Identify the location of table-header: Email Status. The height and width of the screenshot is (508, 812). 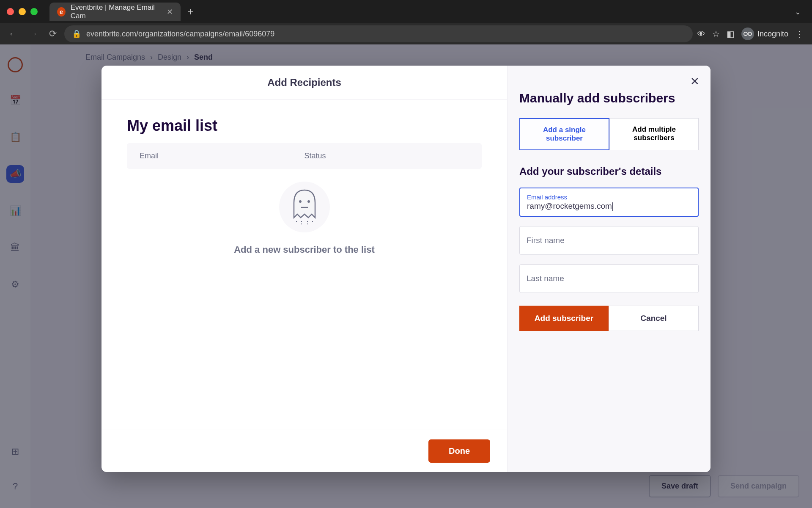
(304, 156).